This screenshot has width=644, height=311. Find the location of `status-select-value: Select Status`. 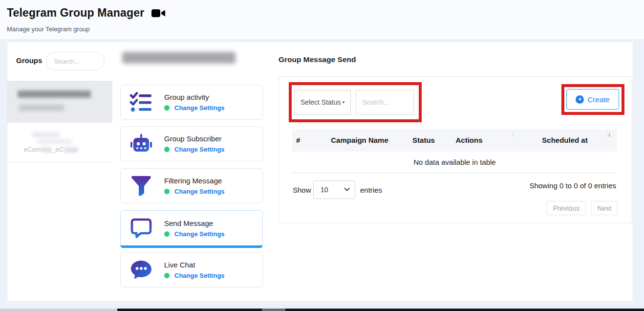

status-select-value: Select Status is located at coordinates (321, 102).